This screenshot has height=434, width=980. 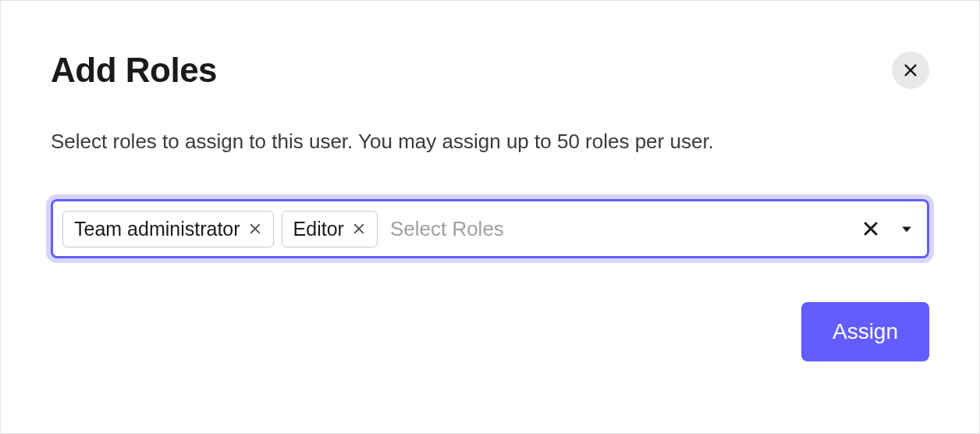 What do you see at coordinates (329, 229) in the screenshot?
I see `role-chip: Editor` at bounding box center [329, 229].